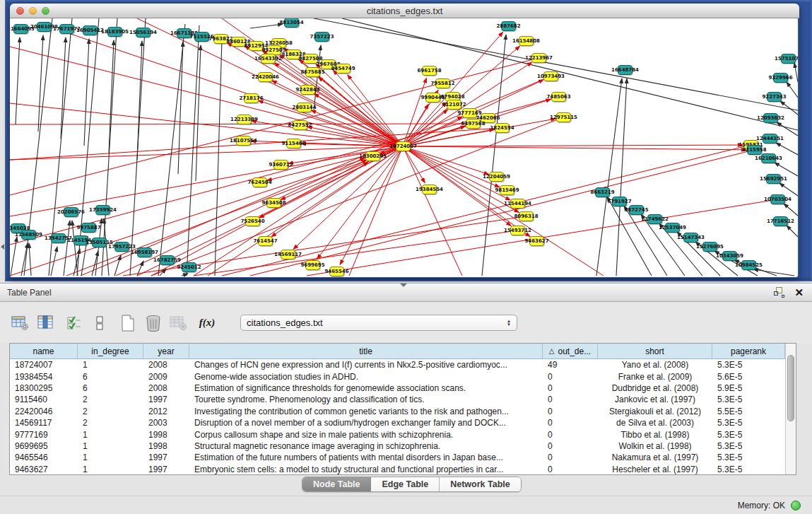 The height and width of the screenshot is (514, 812). What do you see at coordinates (189, 267) in the screenshot?
I see `graph-node: 9245012` at bounding box center [189, 267].